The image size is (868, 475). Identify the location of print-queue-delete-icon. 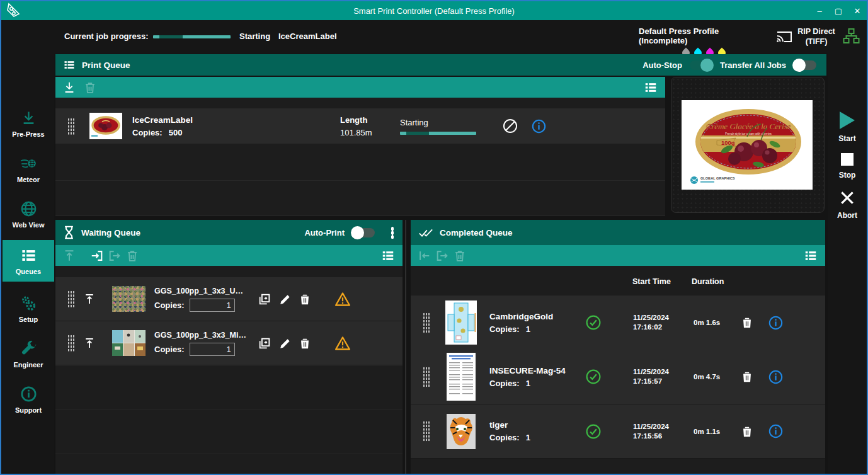
(90, 88).